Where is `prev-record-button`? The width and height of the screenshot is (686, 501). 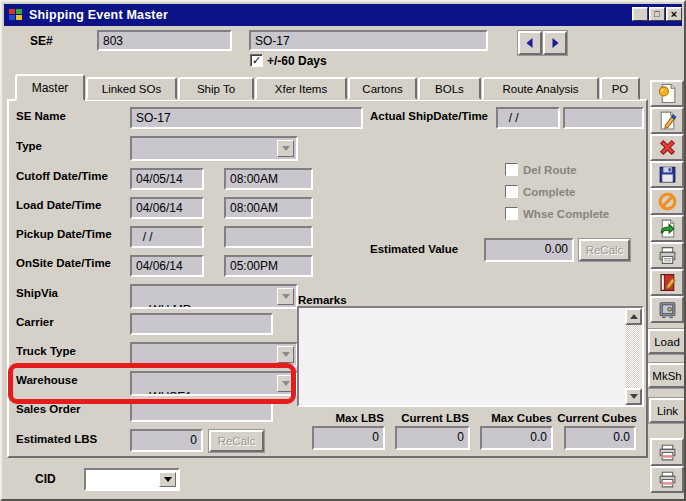 prev-record-button is located at coordinates (530, 43).